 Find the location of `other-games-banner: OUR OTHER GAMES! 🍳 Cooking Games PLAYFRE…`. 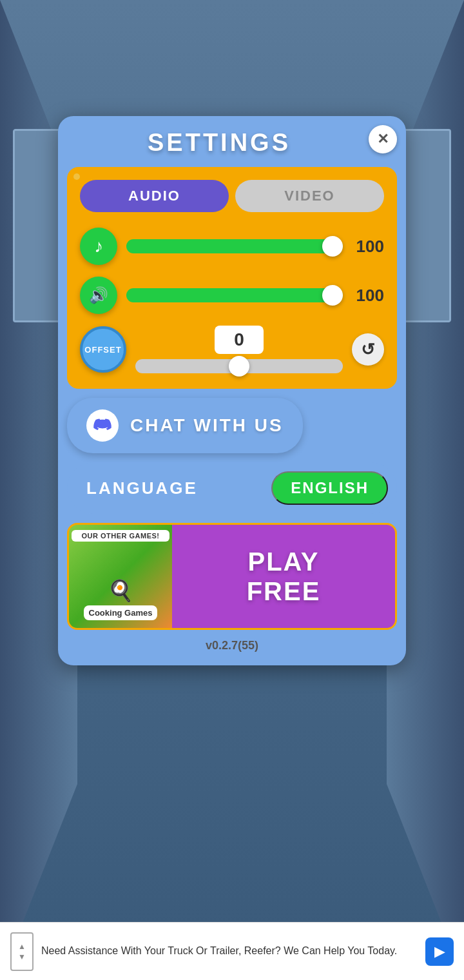

other-games-banner: OUR OTHER GAMES! 🍳 Cooking Games PLAYFRE… is located at coordinates (232, 576).